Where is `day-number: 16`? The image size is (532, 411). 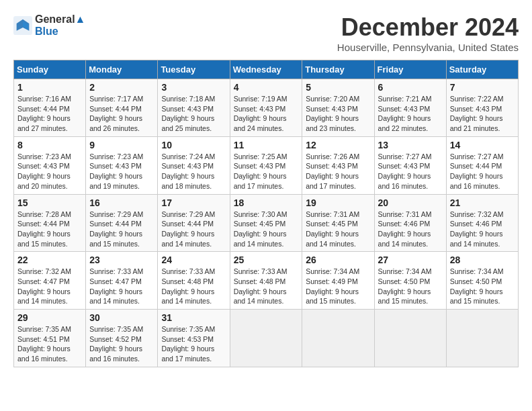 day-number: 16 is located at coordinates (122, 203).